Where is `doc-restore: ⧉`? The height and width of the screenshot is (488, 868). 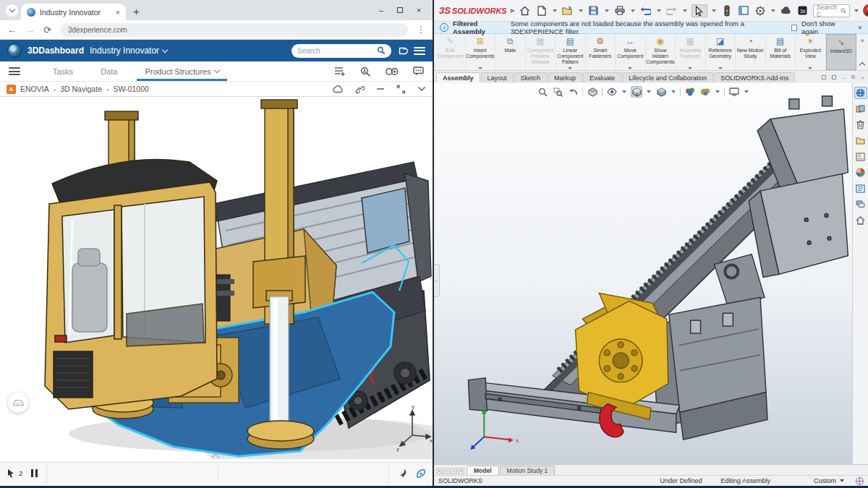
doc-restore: ⧉ is located at coordinates (854, 77).